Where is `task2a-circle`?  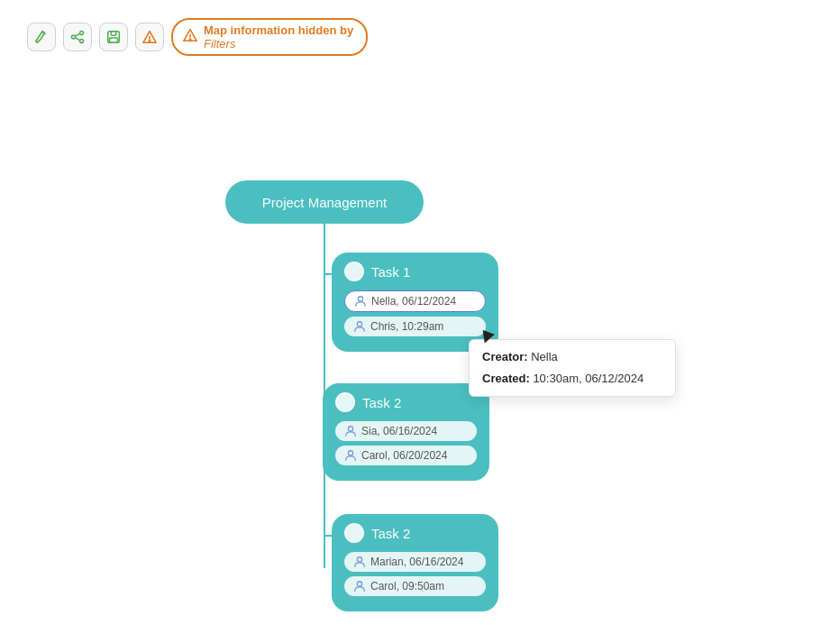 task2a-circle is located at coordinates (345, 402).